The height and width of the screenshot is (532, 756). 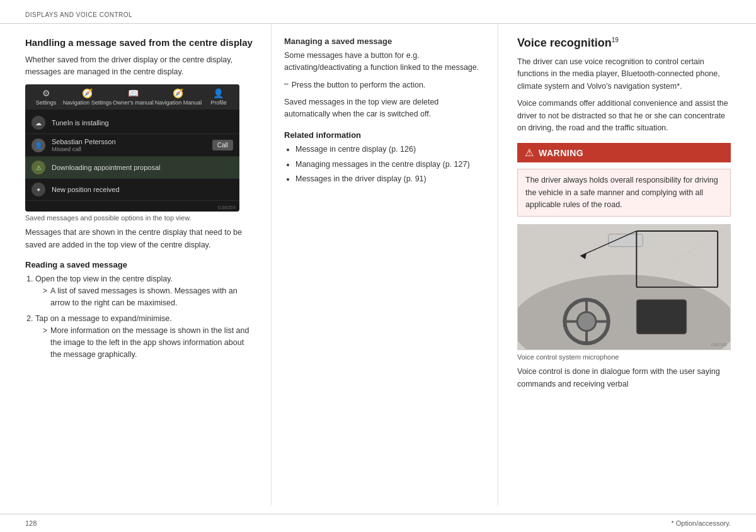 I want to click on related-list: Message in centre display (p. 126) Manag…, so click(x=384, y=164).